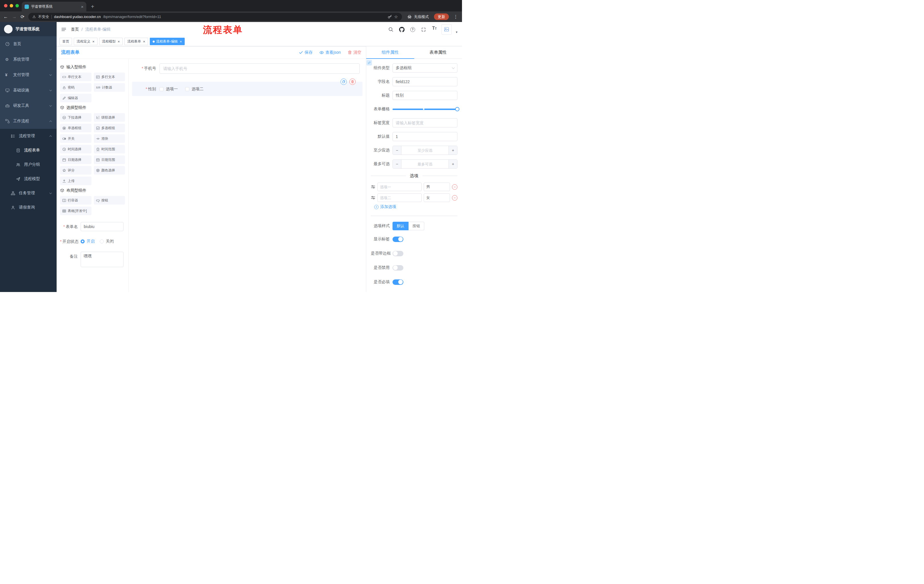 Image resolution: width=924 pixels, height=584 pixels. What do you see at coordinates (425, 137) in the screenshot?
I see `default-value-input` at bounding box center [425, 137].